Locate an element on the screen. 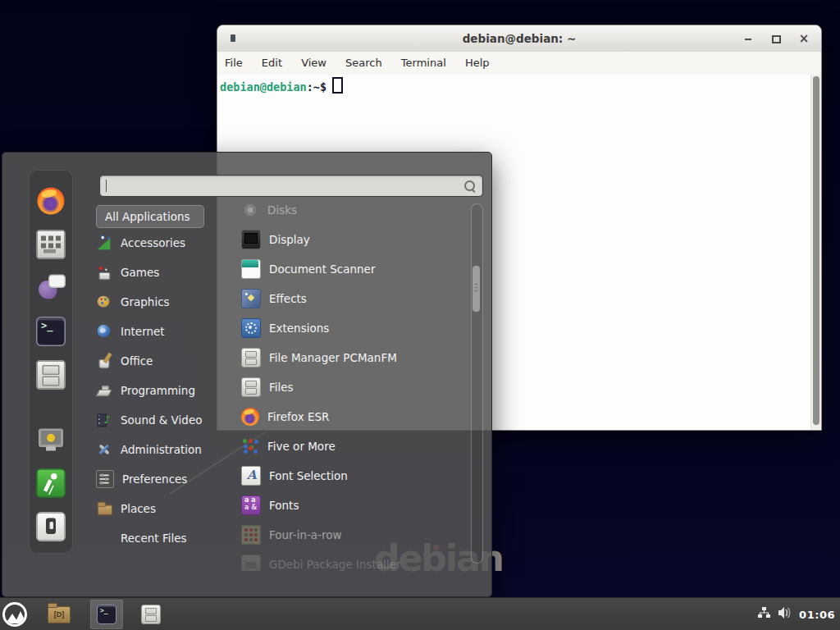 The width and height of the screenshot is (840, 630). application-item: Four-in-a-row is located at coordinates (351, 535).